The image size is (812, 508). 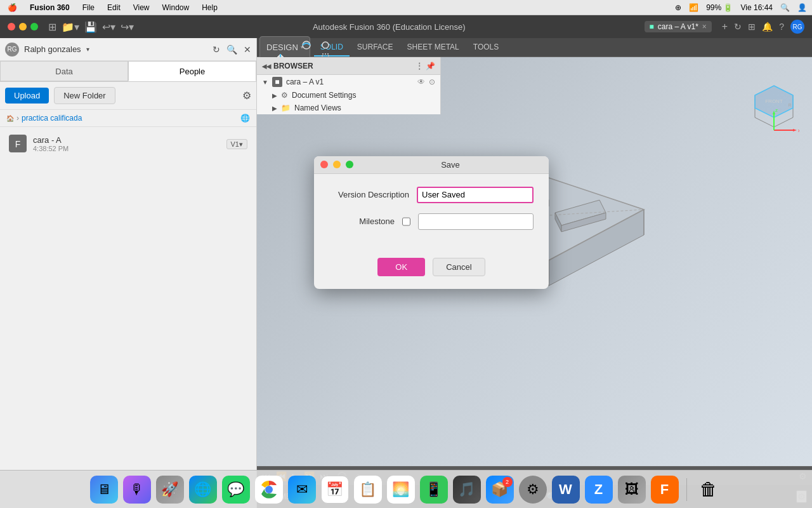 What do you see at coordinates (236, 490) in the screenshot?
I see `whatsapp-icon: 💬` at bounding box center [236, 490].